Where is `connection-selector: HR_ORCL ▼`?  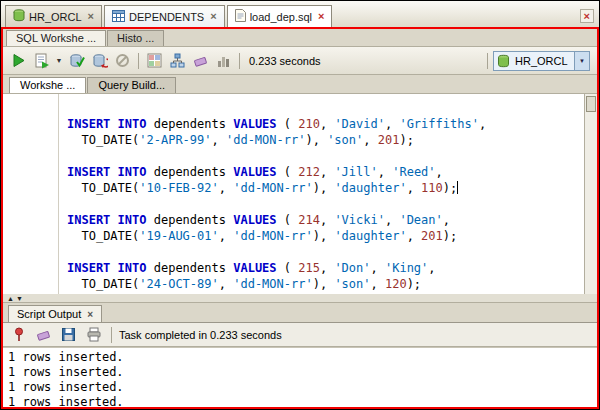
connection-selector: HR_ORCL ▼ is located at coordinates (542, 61).